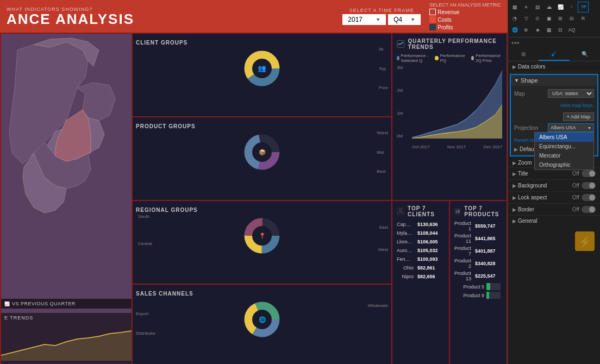 The height and width of the screenshot is (364, 600). Describe the element at coordinates (529, 186) in the screenshot. I see `background-toggle-btn: ▶ Background` at that location.